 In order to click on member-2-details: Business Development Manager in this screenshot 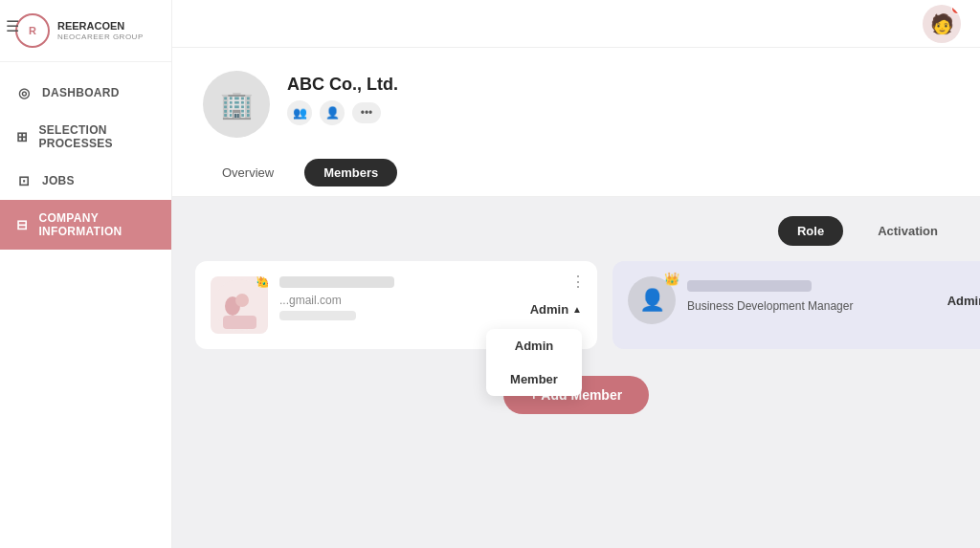, I will do `click(812, 295)`.